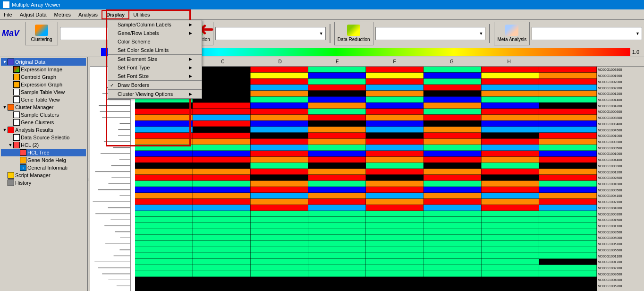 This screenshot has height=291, width=644. I want to click on history-label: History, so click(23, 183).